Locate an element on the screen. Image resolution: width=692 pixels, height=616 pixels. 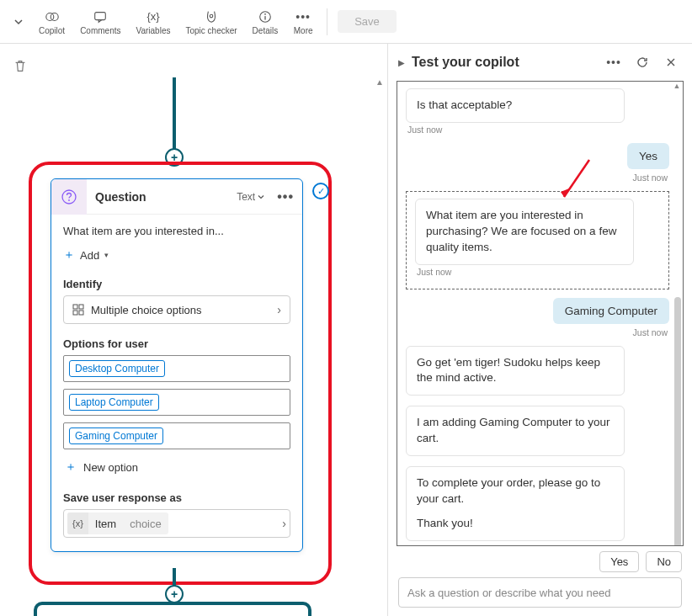
toolbar-checker-label: Topic checker is located at coordinates (210, 30).